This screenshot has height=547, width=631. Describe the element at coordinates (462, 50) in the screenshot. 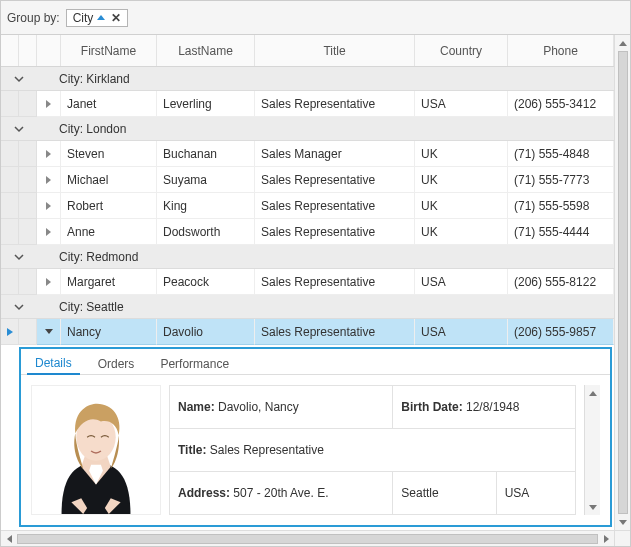

I see `column-header-country: Country` at that location.